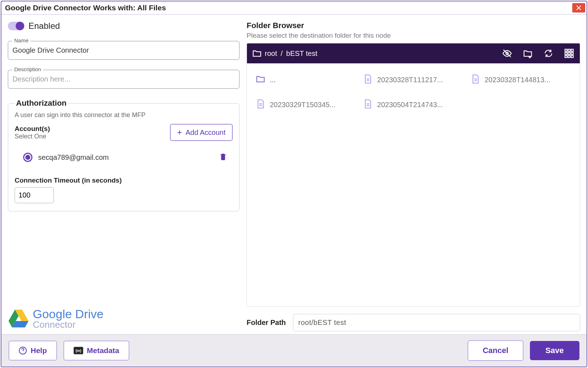 This screenshot has height=368, width=588. I want to click on window-title: Google Drive Connector Works with: All F…, so click(288, 8).